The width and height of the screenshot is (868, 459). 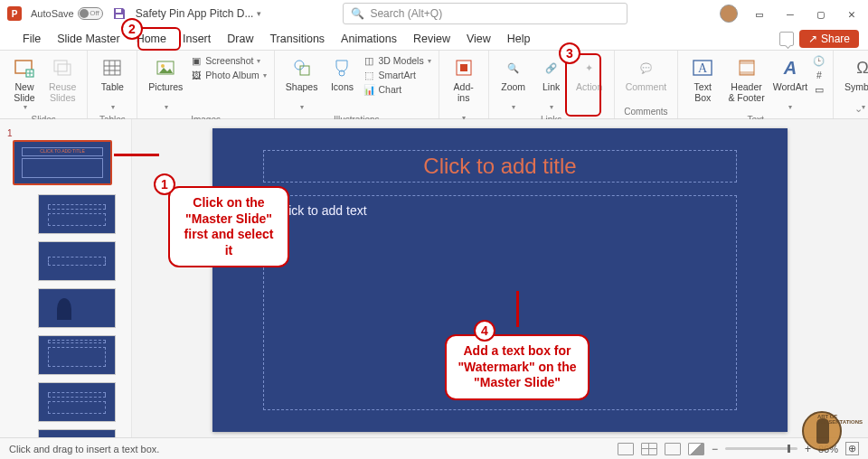 I want to click on minimize-button: —, so click(x=790, y=14).